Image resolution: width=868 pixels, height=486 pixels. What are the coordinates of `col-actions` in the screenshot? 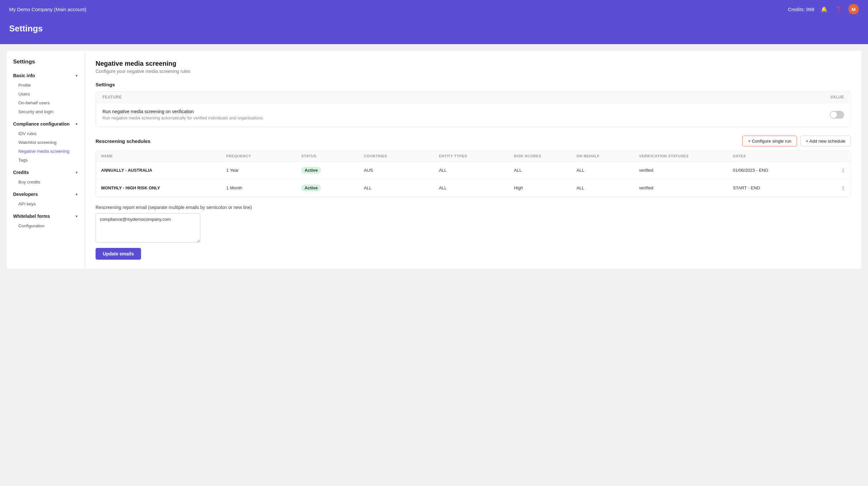 It's located at (836, 156).